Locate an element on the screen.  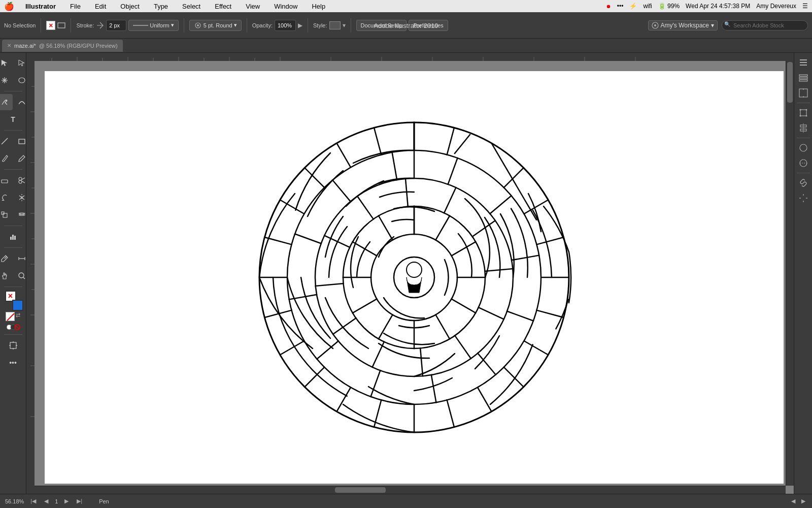
direct-selection-tool is located at coordinates (20, 63).